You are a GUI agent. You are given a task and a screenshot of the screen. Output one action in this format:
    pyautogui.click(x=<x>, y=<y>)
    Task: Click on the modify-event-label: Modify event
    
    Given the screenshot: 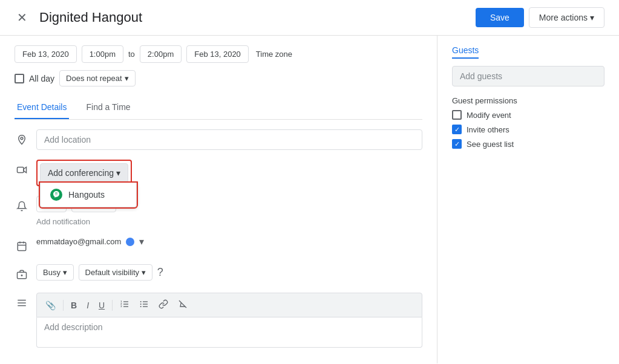 What is the action you would take?
    pyautogui.click(x=489, y=115)
    